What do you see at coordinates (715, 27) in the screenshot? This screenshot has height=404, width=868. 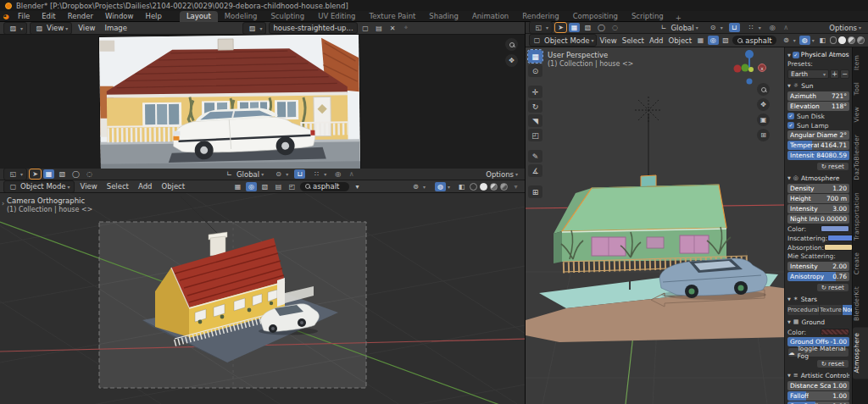 I see `pivot-dropdown: ⊙ ▾` at bounding box center [715, 27].